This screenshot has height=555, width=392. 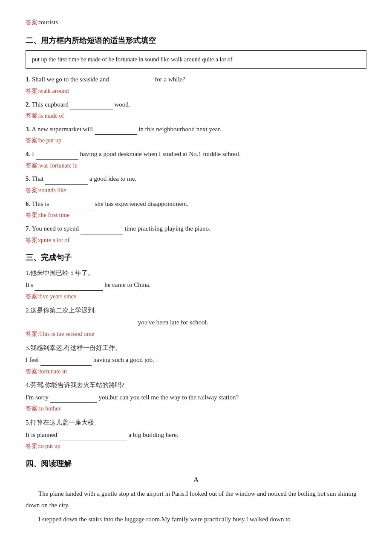 What do you see at coordinates (196, 519) in the screenshot?
I see `reading-para-2: I stepped down the stairs into the lugga…` at bounding box center [196, 519].